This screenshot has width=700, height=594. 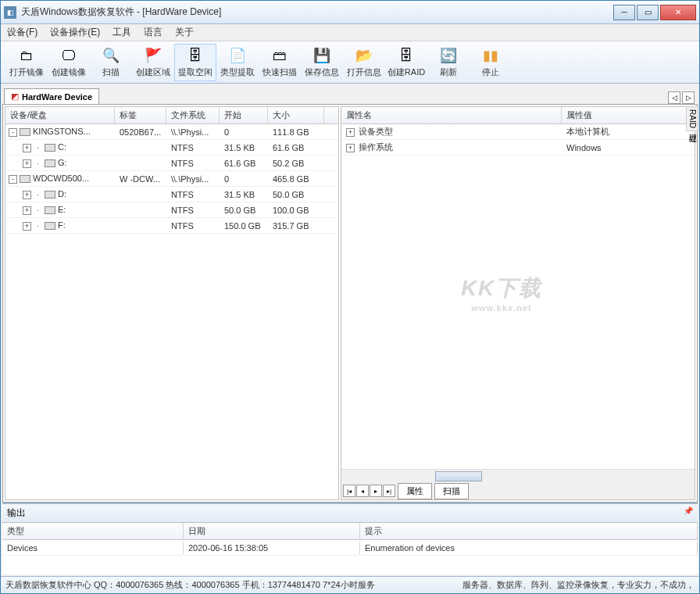 I want to click on pin-icon: 📌, so click(x=688, y=513).